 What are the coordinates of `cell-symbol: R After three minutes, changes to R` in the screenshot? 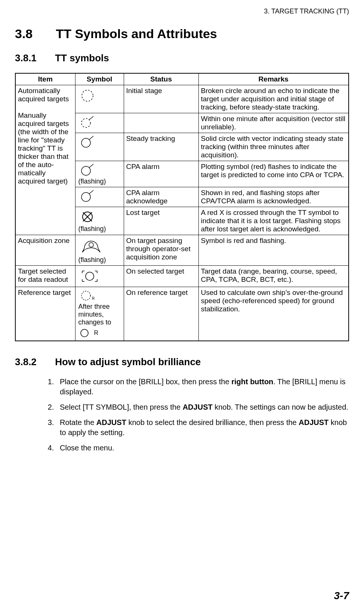 It's located at (99, 314).